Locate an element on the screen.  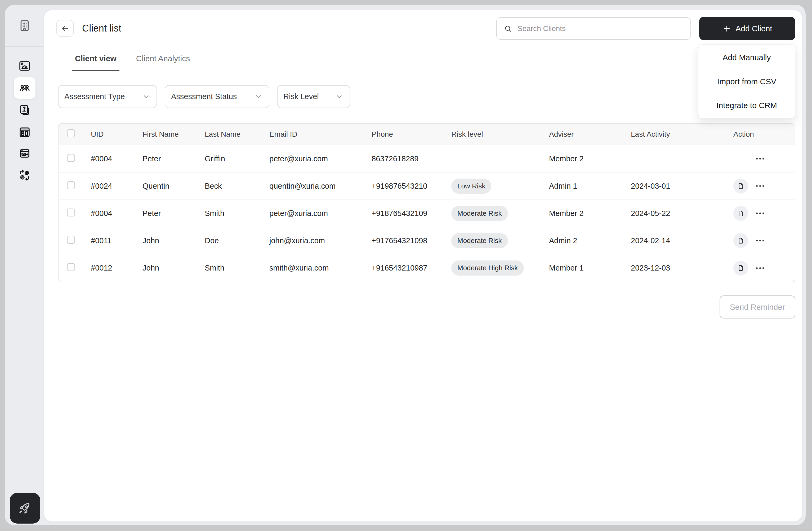
filter-risk-level: Risk Level is located at coordinates (314, 97).